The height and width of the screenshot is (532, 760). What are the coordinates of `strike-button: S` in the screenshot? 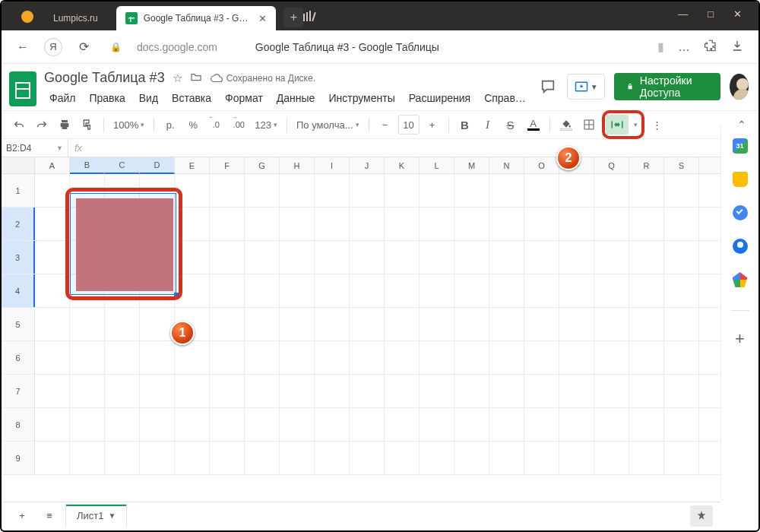 It's located at (511, 125).